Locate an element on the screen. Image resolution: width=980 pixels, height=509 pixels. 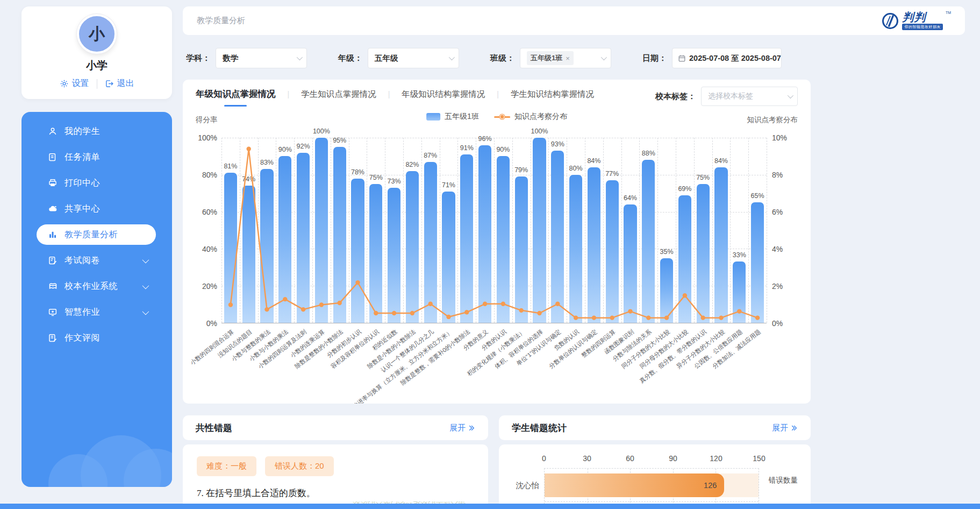
class-label: 班级： is located at coordinates (502, 58).